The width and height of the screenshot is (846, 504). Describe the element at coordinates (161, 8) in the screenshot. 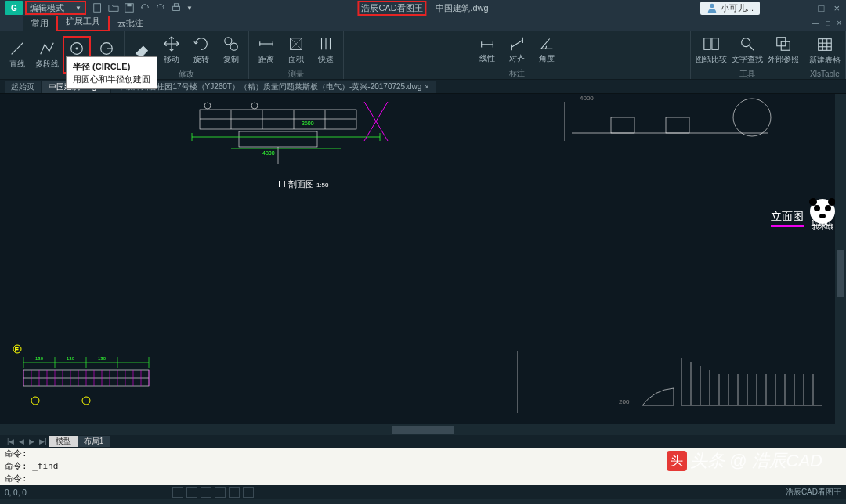

I see `redo-icon` at that location.